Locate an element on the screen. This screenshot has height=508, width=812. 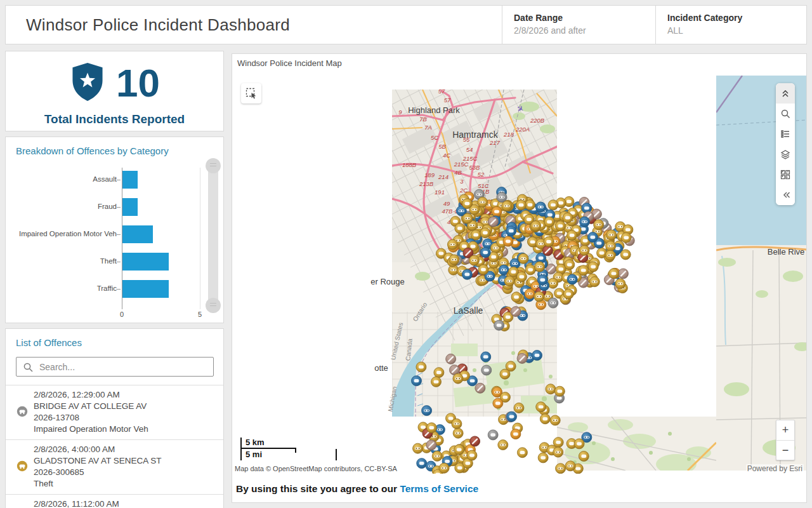
search-box is located at coordinates (115, 367).